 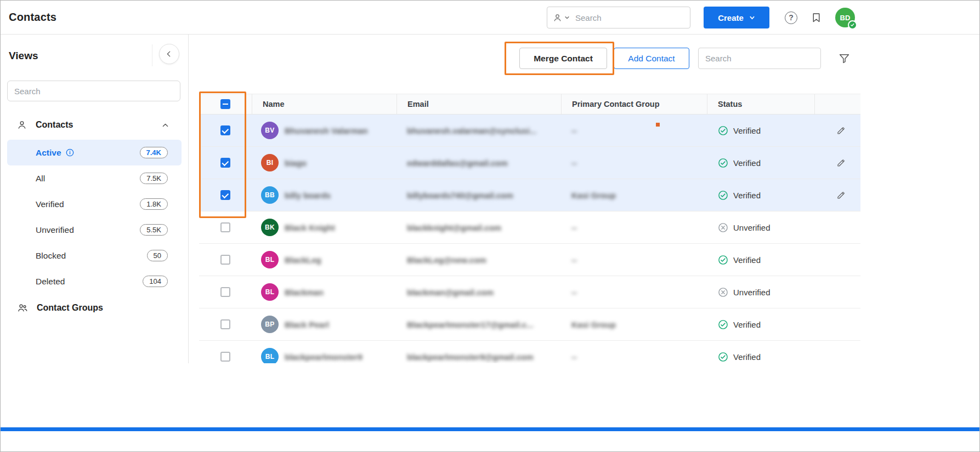 What do you see at coordinates (155, 282) in the screenshot?
I see `view-count-badge: 104` at bounding box center [155, 282].